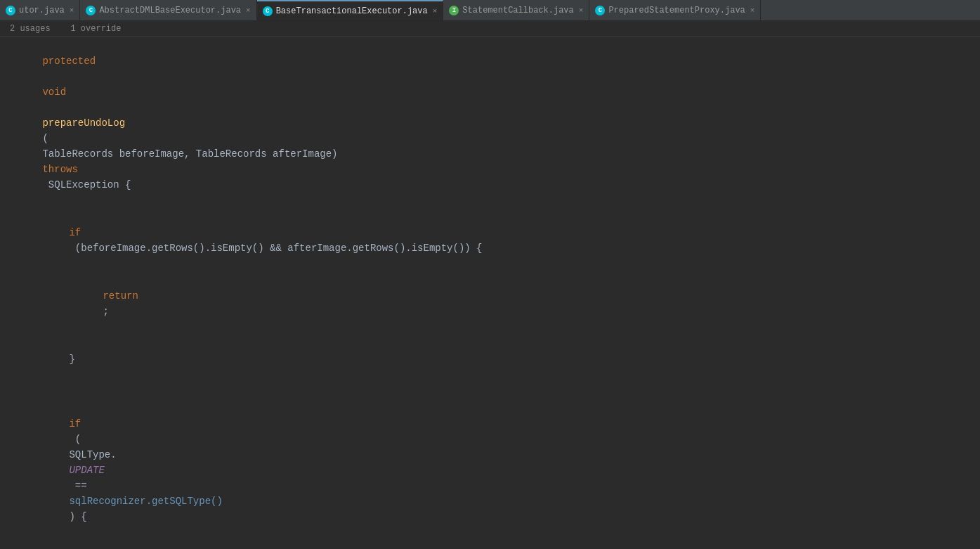 The height and width of the screenshot is (549, 980). Describe the element at coordinates (351, 11) in the screenshot. I see `tab-basetransactional: C BaseTransactionalExecutor.java ×` at that location.